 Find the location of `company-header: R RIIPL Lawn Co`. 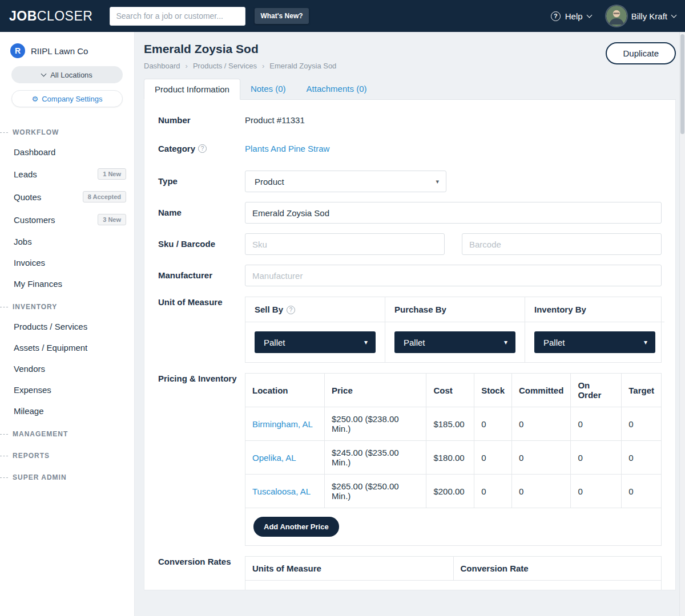

company-header: R RIIPL Lawn Co is located at coordinates (67, 51).